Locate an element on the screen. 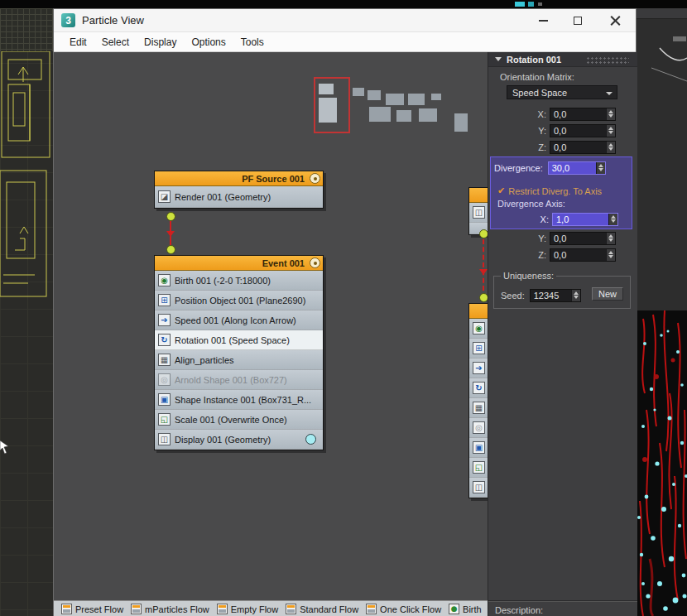  uniqueness-group: Uniqueness: Seed: 12345 New is located at coordinates (562, 292).